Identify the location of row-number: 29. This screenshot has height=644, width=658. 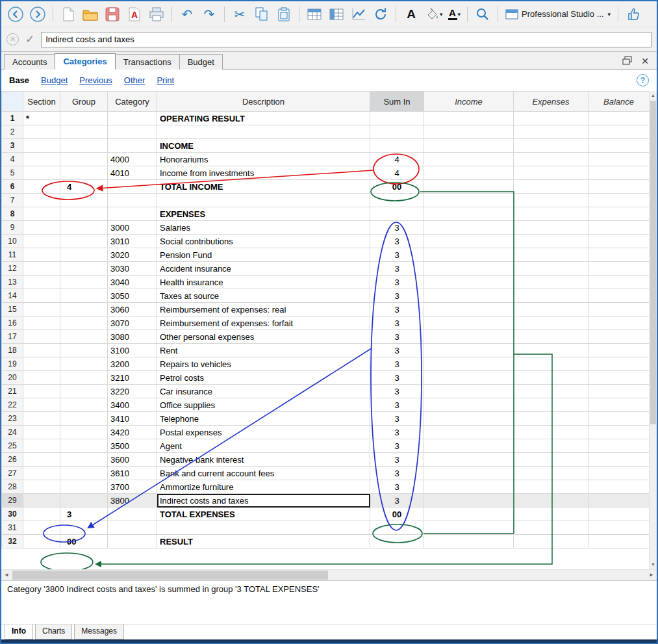
(13, 500).